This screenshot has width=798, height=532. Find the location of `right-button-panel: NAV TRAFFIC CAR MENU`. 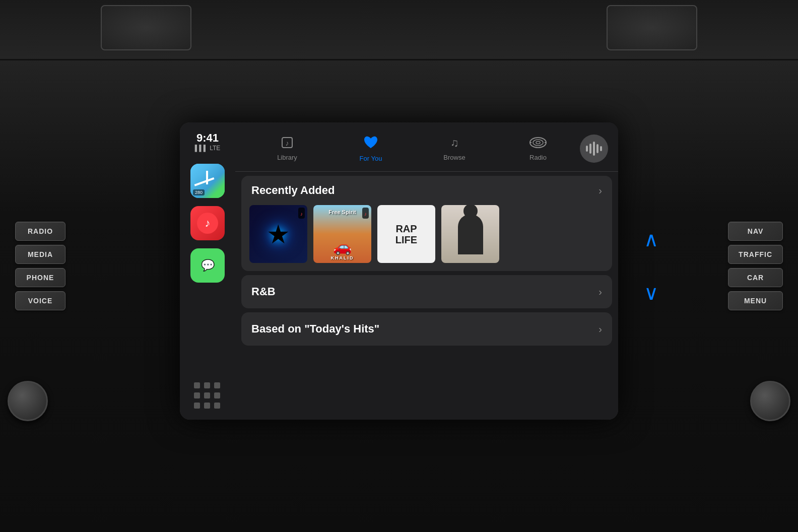

right-button-panel: NAV TRAFFIC CAR MENU is located at coordinates (756, 266).